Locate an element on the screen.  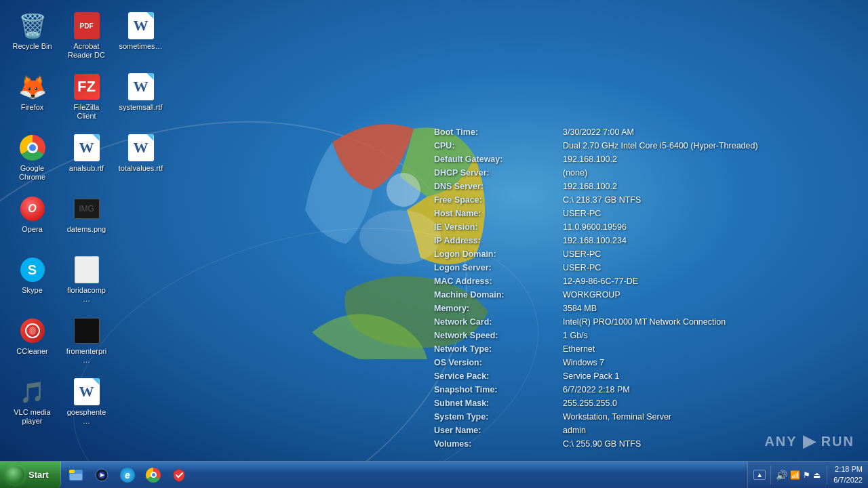
icon-skype: S Skype is located at coordinates (33, 279).